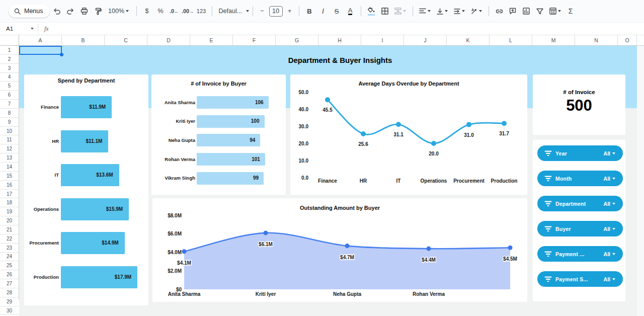 This screenshot has height=316, width=644. I want to click on table-views-button, so click(555, 11).